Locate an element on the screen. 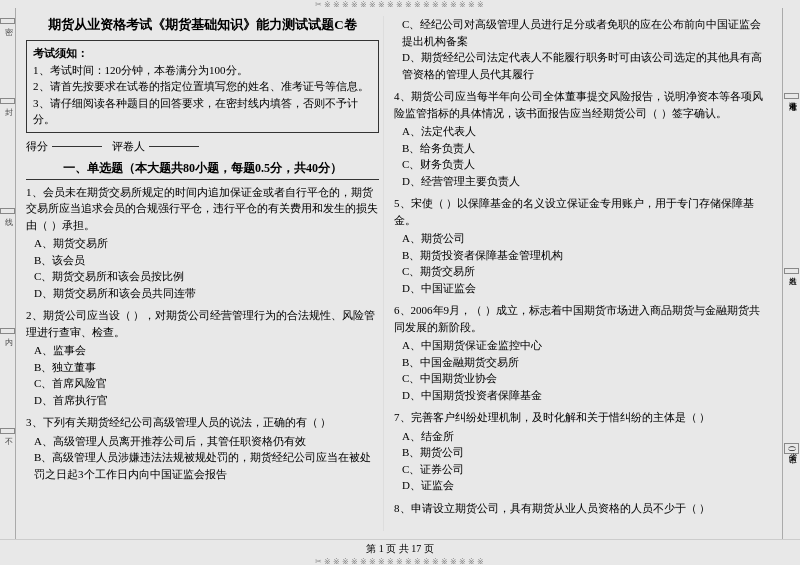 Image resolution: width=800 pixels, height=565 pixels. score-underline is located at coordinates (77, 146).